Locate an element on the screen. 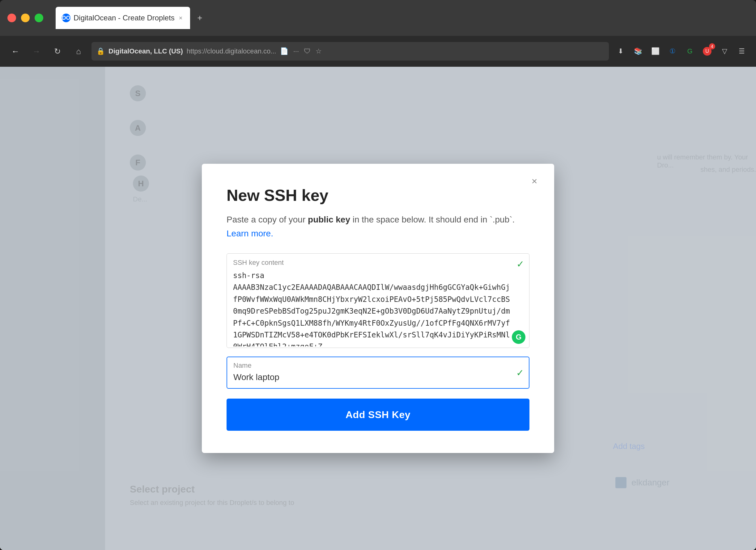  password-icon: ① is located at coordinates (673, 51).